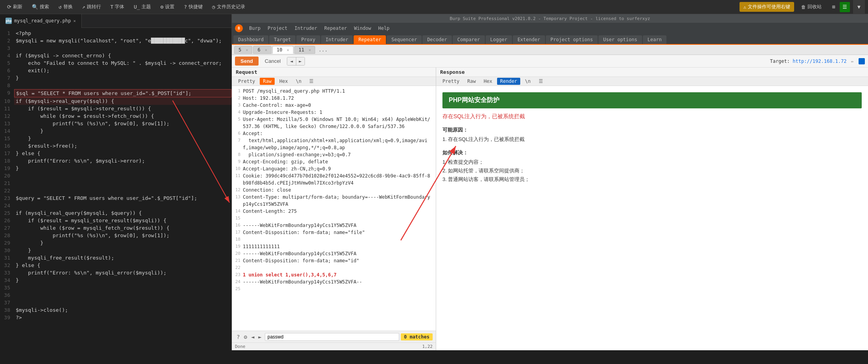 This screenshot has height=364, width=868. Describe the element at coordinates (767, 7) in the screenshot. I see `file-ops-btn: ⚠ 文件操作可使用右键` at that location.